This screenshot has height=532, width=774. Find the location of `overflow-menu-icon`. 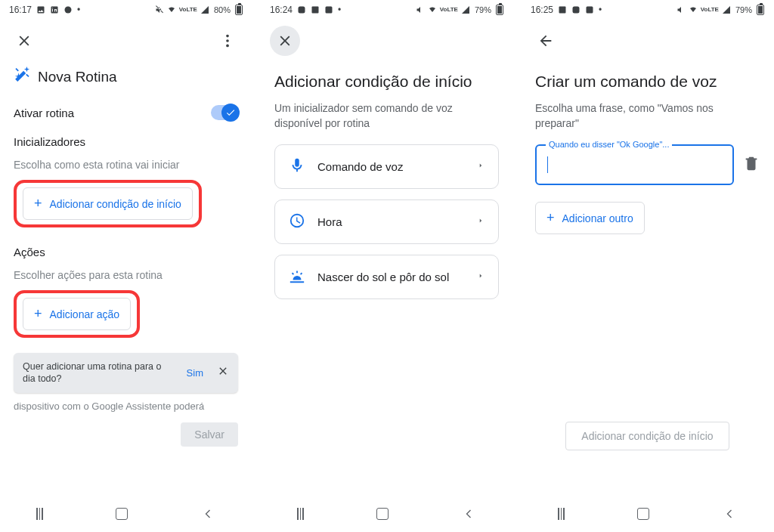

overflow-menu-icon is located at coordinates (228, 41).